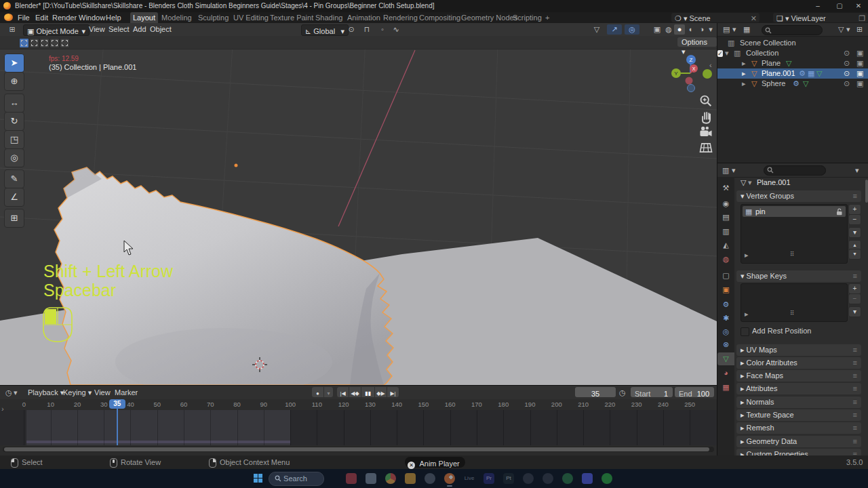  Describe the element at coordinates (840, 6) in the screenshot. I see `maximize-button: ▢` at that location.